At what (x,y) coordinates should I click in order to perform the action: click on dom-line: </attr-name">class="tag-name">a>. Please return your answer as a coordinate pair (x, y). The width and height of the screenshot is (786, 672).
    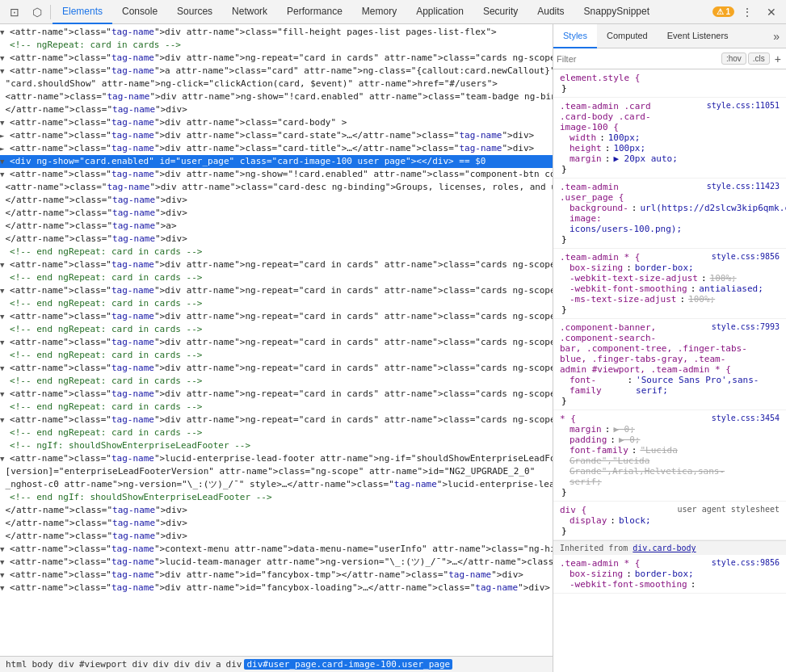
    Looking at the image, I should click on (276, 226).